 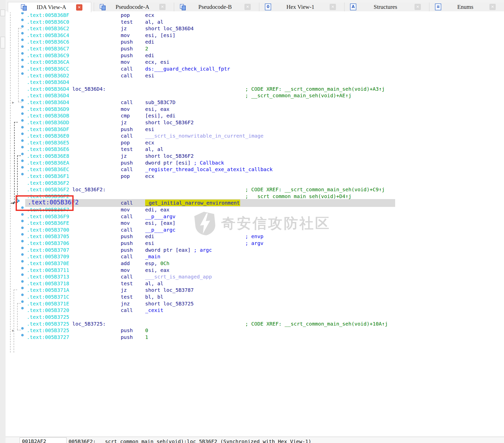 I want to click on asm-line: .text:005B371Ejnzshort loc_5B3725, so click(x=255, y=304).